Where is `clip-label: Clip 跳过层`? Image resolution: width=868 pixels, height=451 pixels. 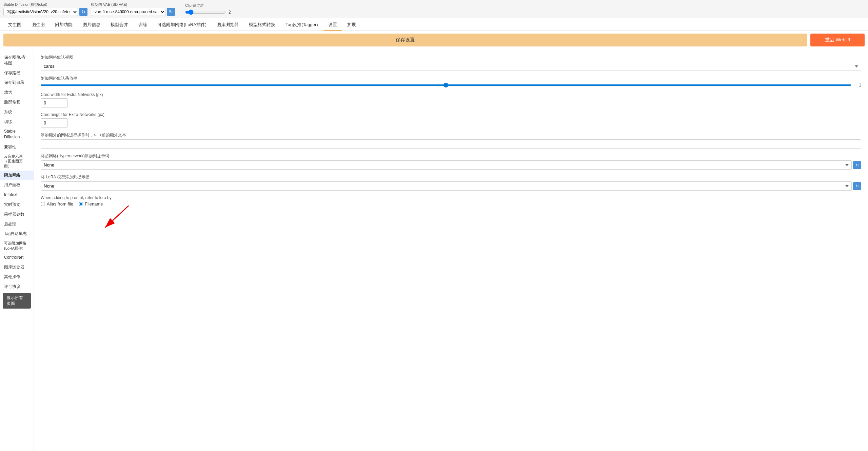
clip-label: Clip 跳过层 is located at coordinates (208, 5).